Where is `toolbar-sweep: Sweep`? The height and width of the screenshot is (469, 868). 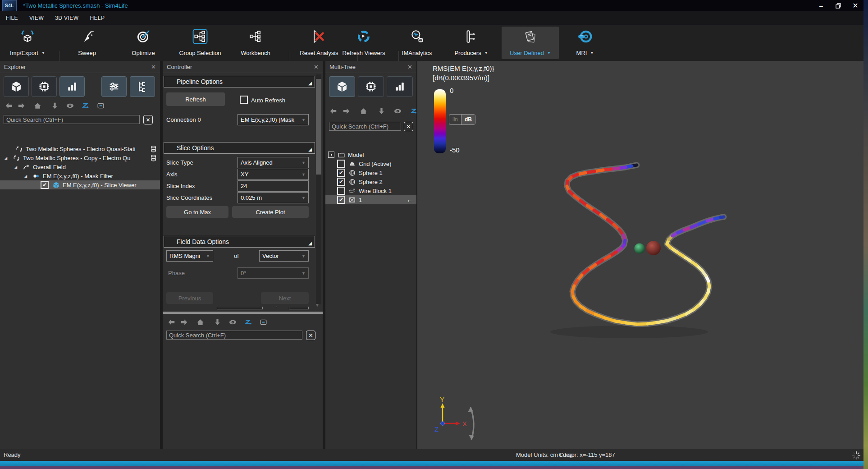 toolbar-sweep: Sweep is located at coordinates (87, 43).